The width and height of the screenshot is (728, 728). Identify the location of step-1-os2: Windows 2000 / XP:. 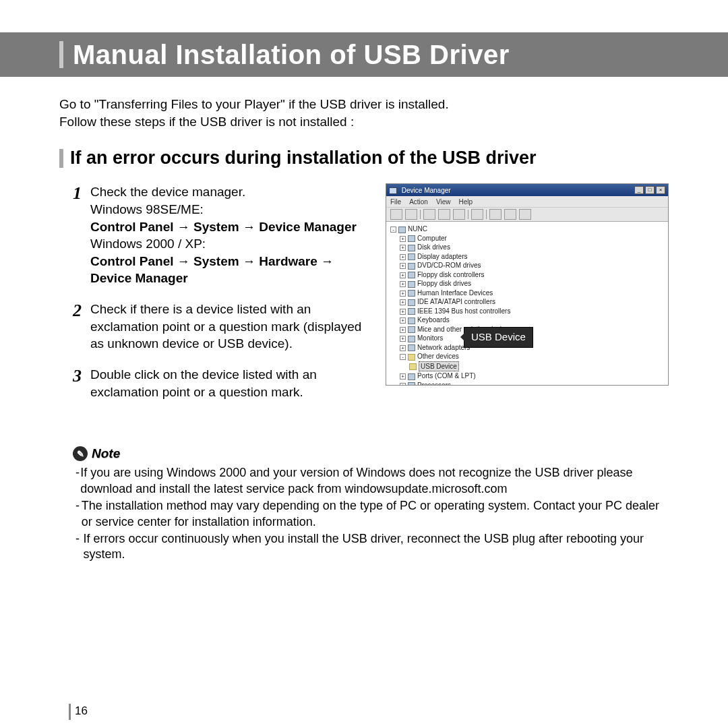
(148, 244).